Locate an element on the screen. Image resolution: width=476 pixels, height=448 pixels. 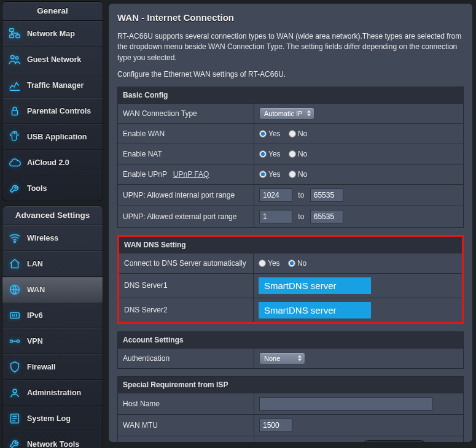
ipv6-icon is located at coordinates (15, 315).